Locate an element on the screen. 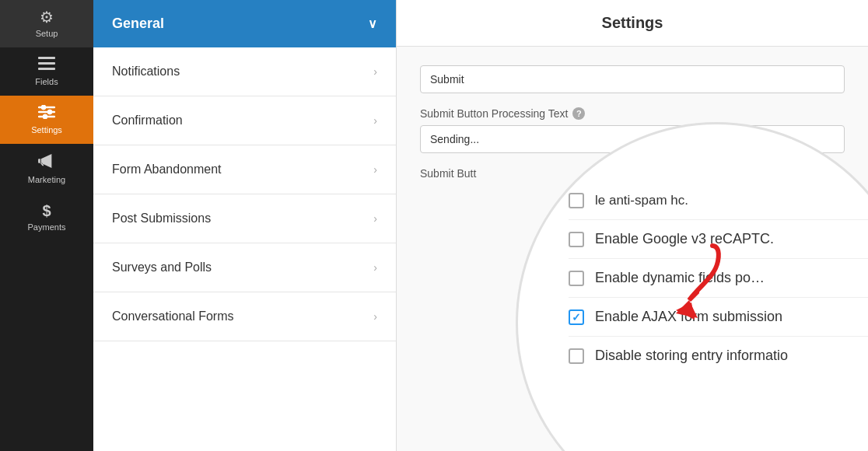  dynamic-fields-checkbox is located at coordinates (576, 278).